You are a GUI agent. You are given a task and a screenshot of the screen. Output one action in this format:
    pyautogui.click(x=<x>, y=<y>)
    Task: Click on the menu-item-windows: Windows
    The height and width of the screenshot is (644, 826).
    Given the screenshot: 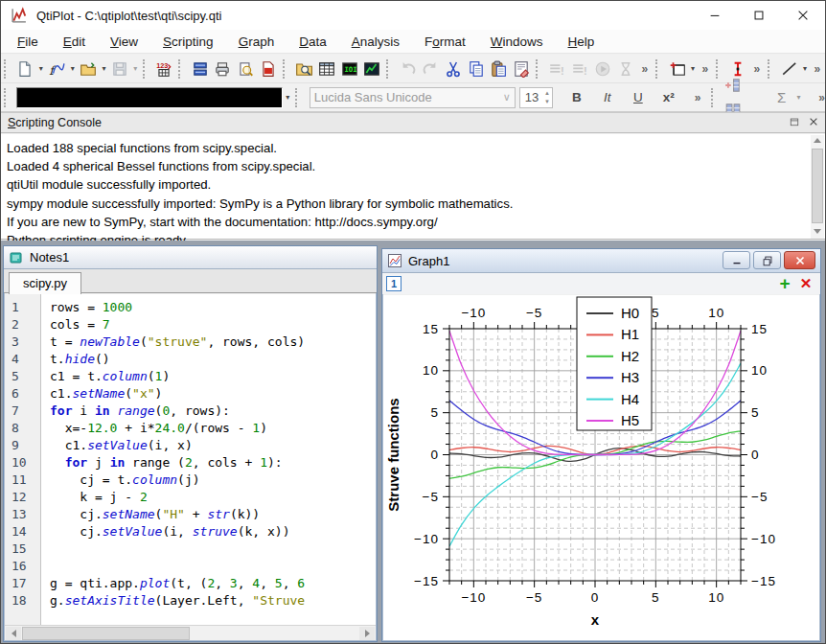 What is the action you would take?
    pyautogui.click(x=517, y=42)
    